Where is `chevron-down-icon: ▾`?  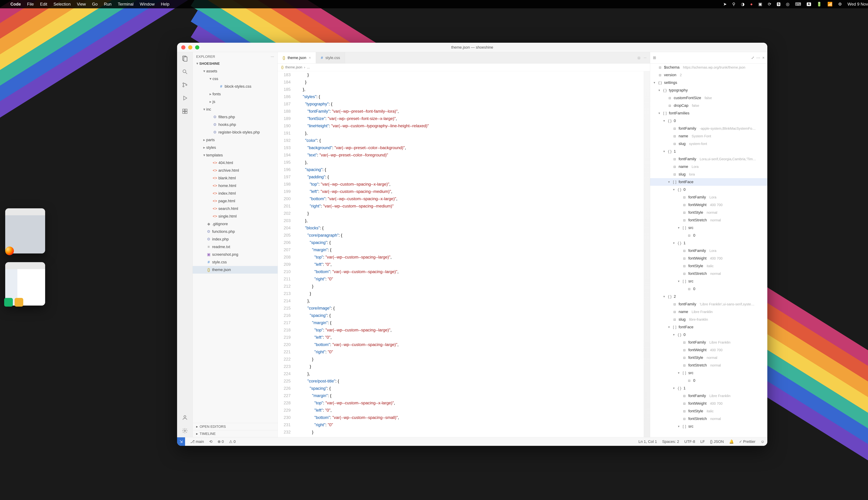 chevron-down-icon: ▾ is located at coordinates (197, 64).